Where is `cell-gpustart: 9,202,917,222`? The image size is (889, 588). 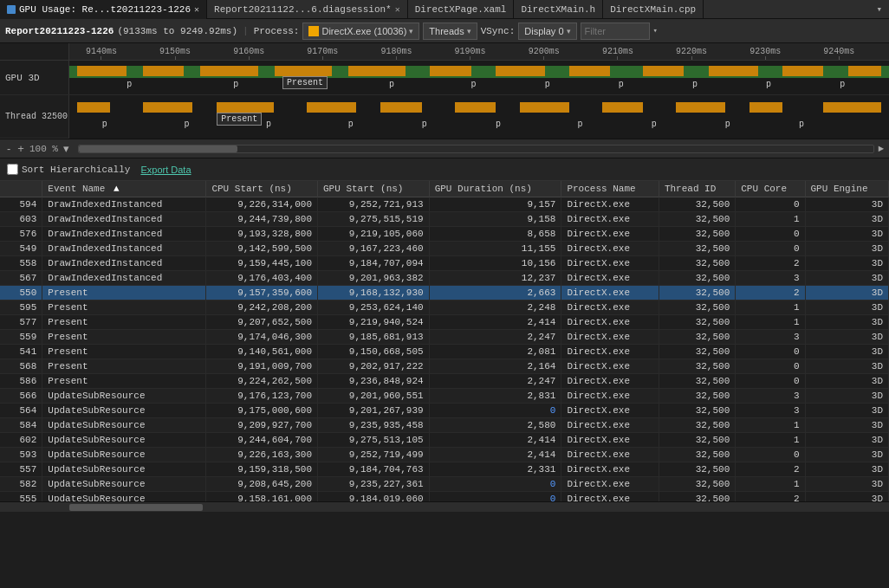
cell-gpustart: 9,202,917,222 is located at coordinates (374, 367).